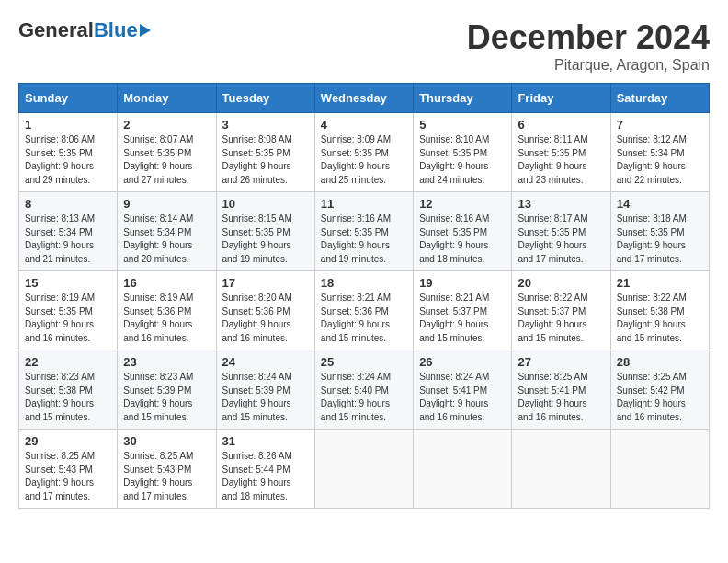 The width and height of the screenshot is (728, 563). Describe the element at coordinates (68, 160) in the screenshot. I see `cell-content: Sunrise: 8:06 AMSunset: 5:35 PMDaylight:…` at that location.